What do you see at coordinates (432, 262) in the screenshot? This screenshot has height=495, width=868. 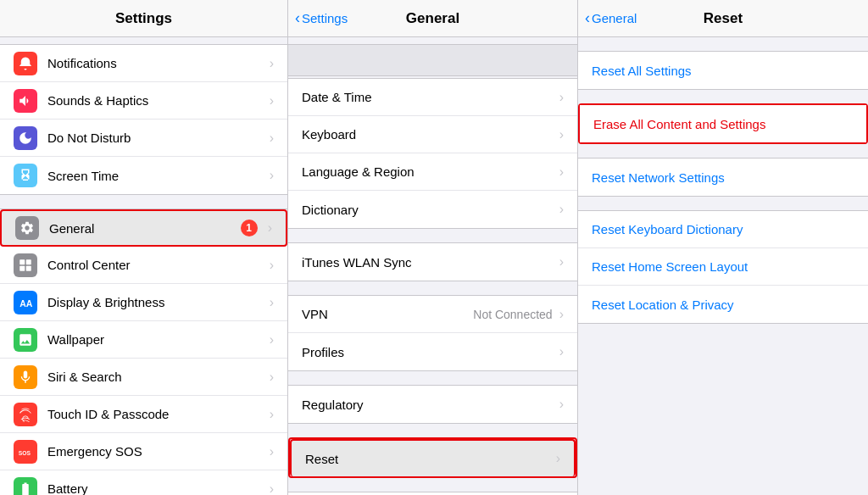 I see `general-item-itunes: iTunes WLAN Sync ›` at bounding box center [432, 262].